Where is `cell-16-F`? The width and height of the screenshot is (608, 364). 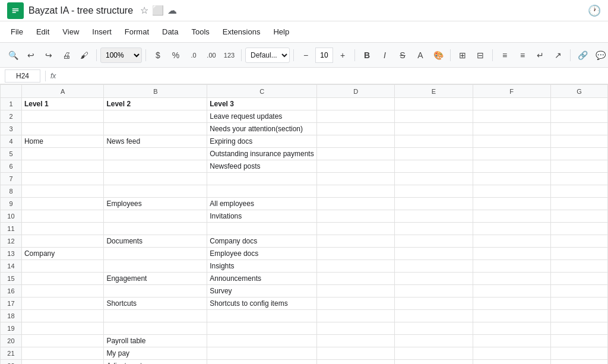 cell-16-F is located at coordinates (512, 291).